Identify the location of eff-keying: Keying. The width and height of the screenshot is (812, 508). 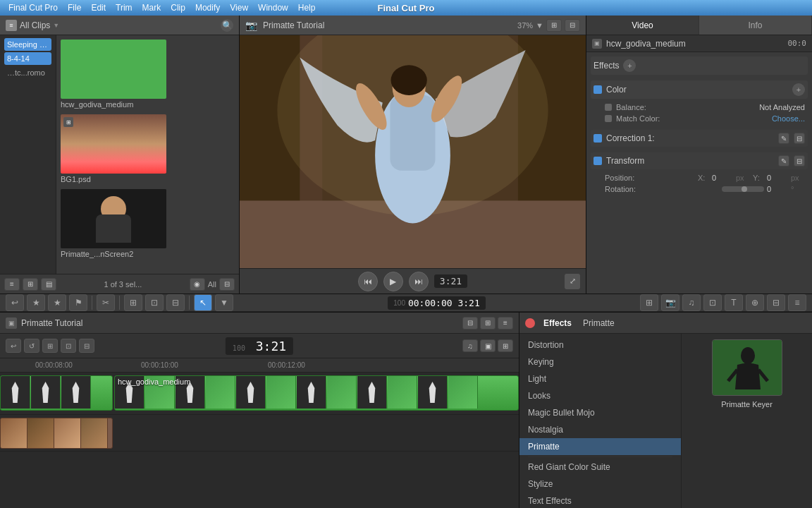
(601, 362).